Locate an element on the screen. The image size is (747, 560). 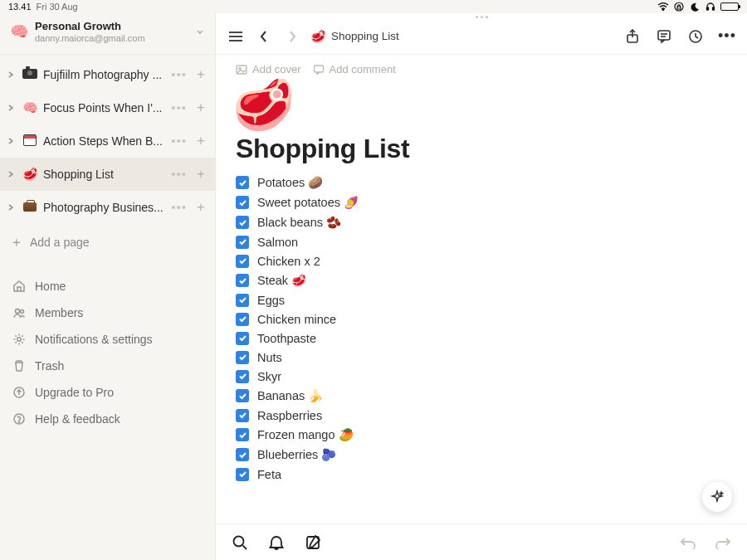
todo-item: Raspberries is located at coordinates (491, 415).